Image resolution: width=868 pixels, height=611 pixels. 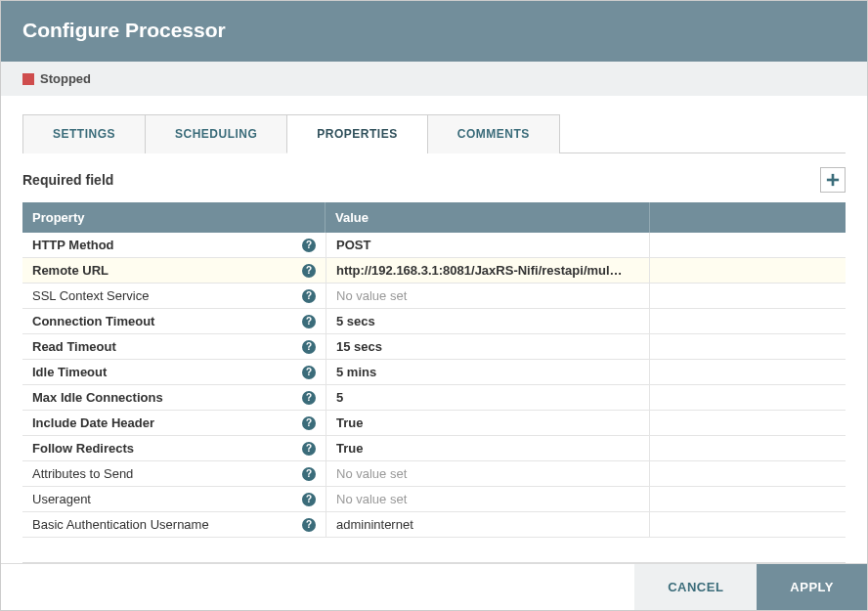 I want to click on table-row: Include Date Header?True, so click(x=434, y=423).